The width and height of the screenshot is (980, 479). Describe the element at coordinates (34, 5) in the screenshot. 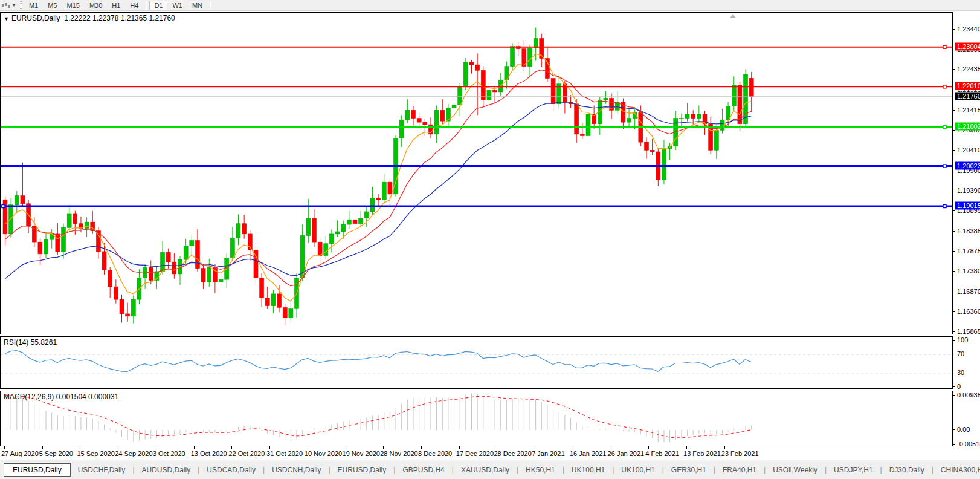

I see `timeframe-button-m1: M1` at that location.